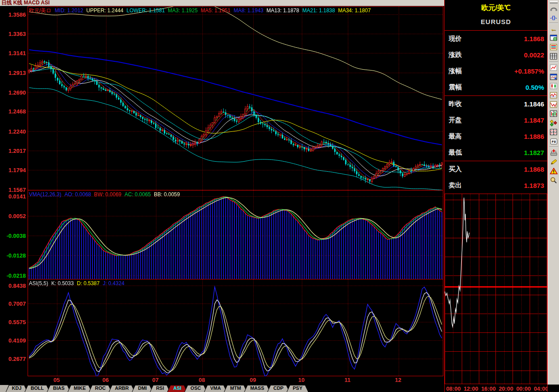  I want to click on back-arrow-icon: ←, so click(554, 29).